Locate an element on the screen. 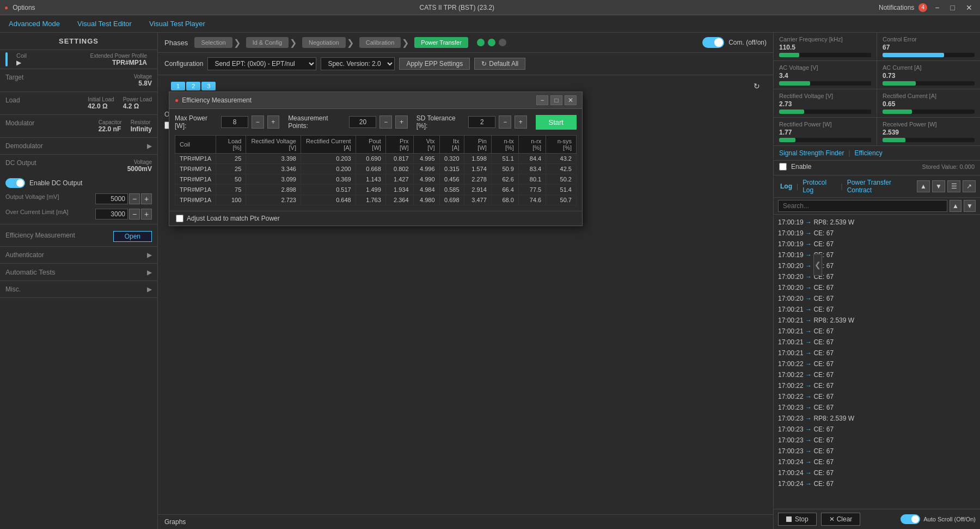 Image resolution: width=980 pixels, height=529 pixels. spec-version-select: Spec. Version: 2.0 is located at coordinates (358, 64).